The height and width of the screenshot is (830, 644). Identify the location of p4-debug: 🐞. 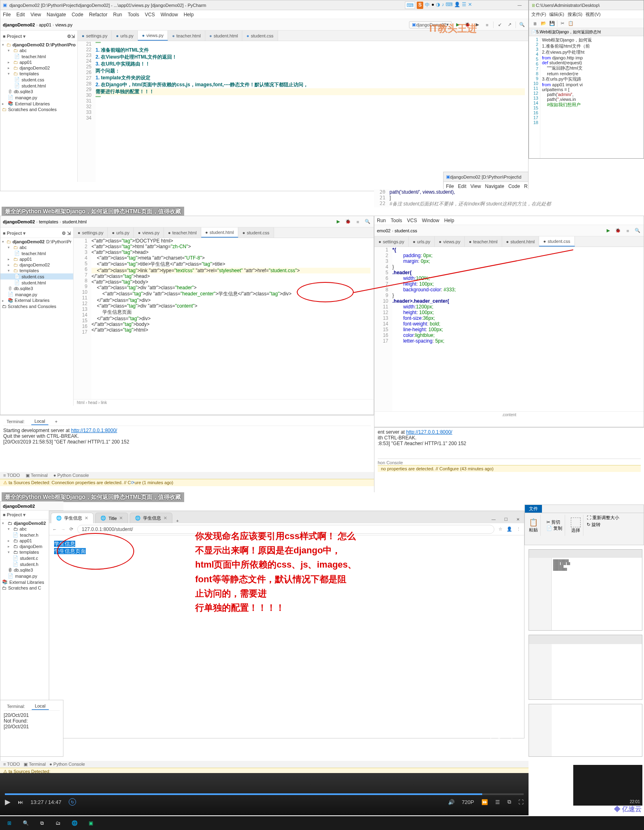
(618, 231).